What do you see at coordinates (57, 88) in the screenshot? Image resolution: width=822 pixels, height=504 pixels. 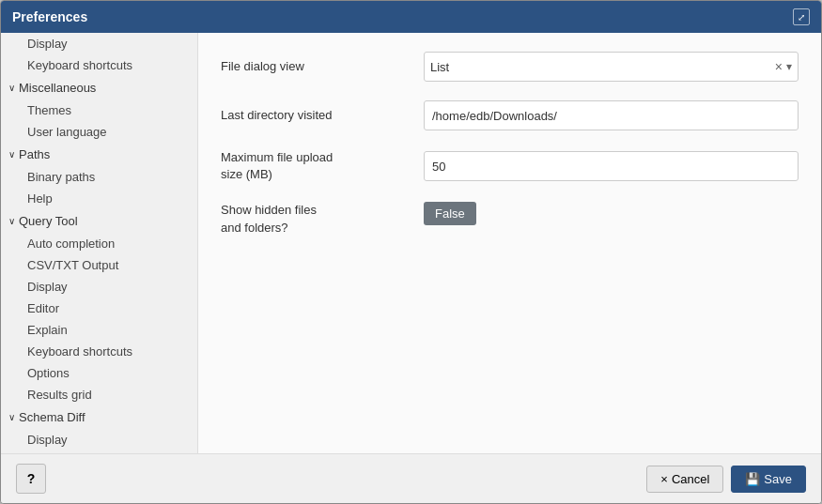 I see `sidebar-group-miscellaneous-label: Miscellaneous` at bounding box center [57, 88].